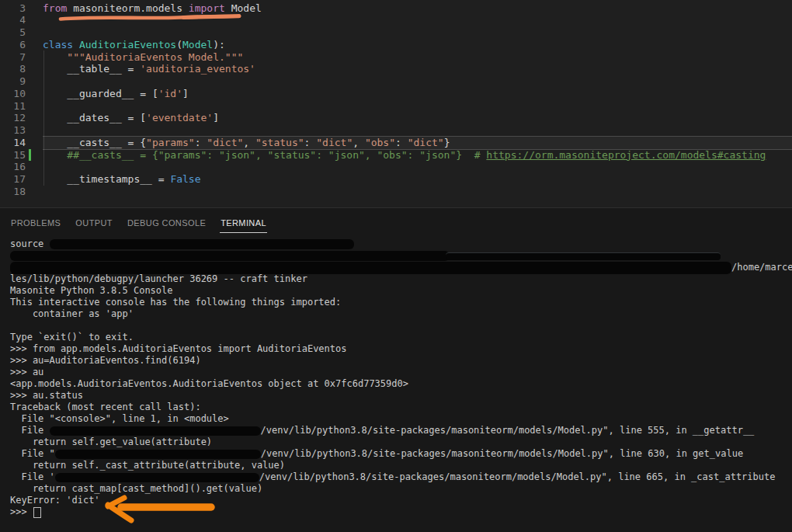  Describe the element at coordinates (396, 143) in the screenshot. I see `code-line-active: 14 __casts__ = {"params": "dict", "statu…` at that location.